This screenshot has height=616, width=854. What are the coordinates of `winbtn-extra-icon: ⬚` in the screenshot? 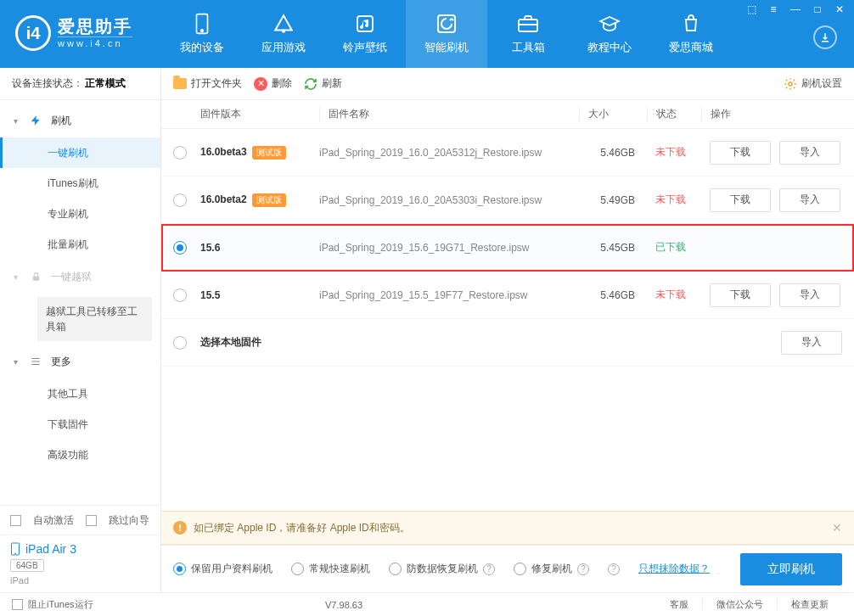 It's located at (751, 9).